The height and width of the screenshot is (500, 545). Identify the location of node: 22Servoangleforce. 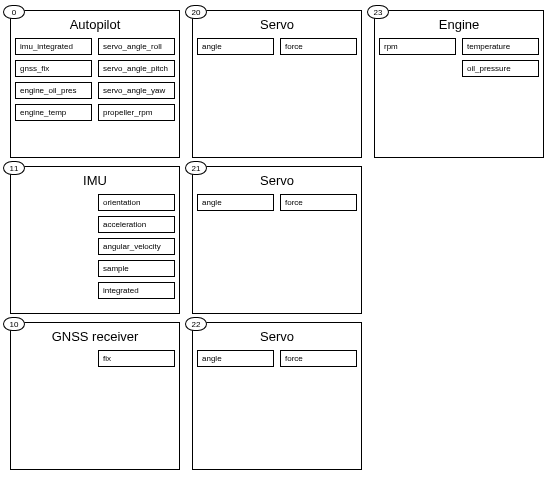
(277, 396).